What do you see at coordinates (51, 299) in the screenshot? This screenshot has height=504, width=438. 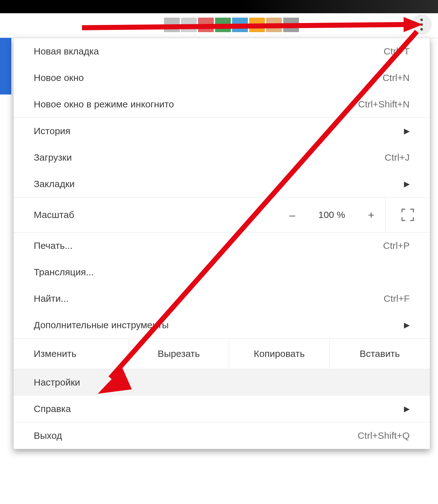 I see `menu-item-label: Найти...` at bounding box center [51, 299].